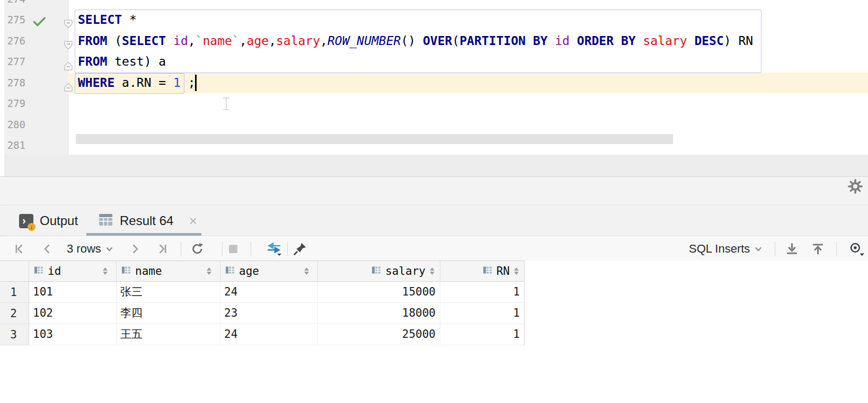  What do you see at coordinates (434, 249) in the screenshot?
I see `result-toolbar: 3 rows` at bounding box center [434, 249].